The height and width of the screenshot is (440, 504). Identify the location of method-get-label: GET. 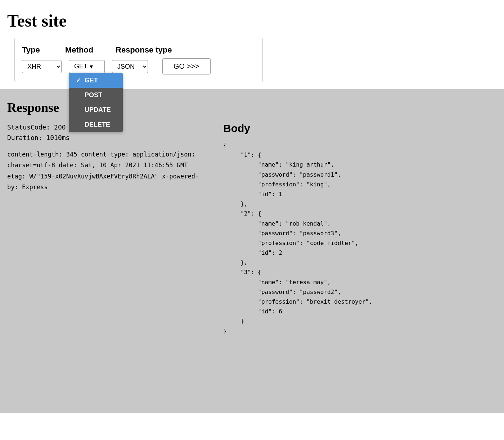
(91, 81).